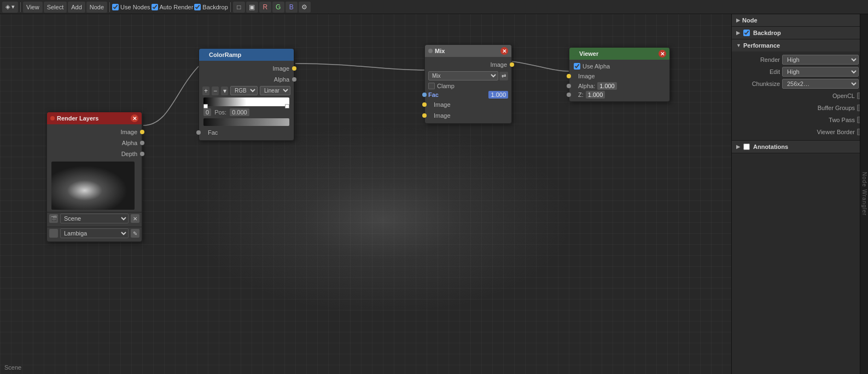  Describe the element at coordinates (244, 91) in the screenshot. I see `ramp-interpolation: RGB` at that location.